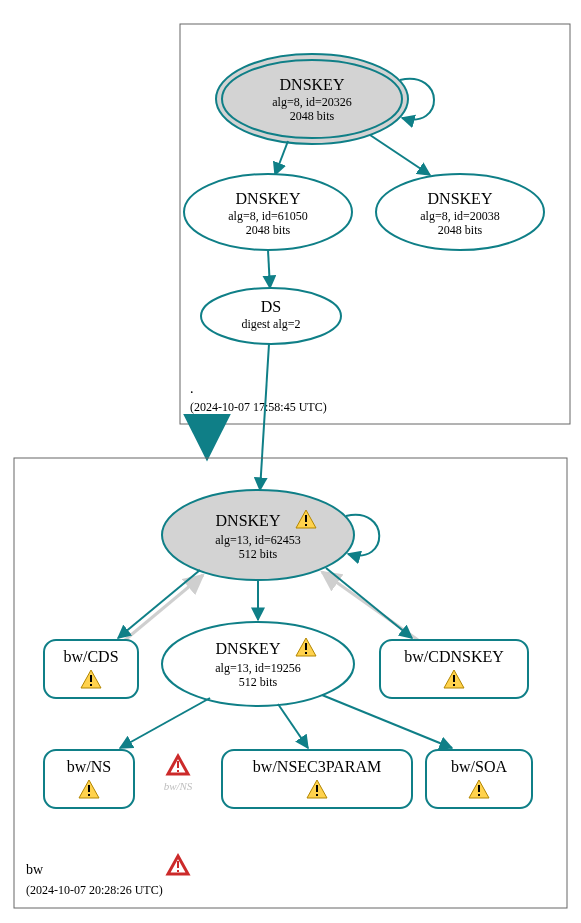 The height and width of the screenshot is (923, 581). I want to click on node-bw-cds: bw/CDS, so click(91, 669).